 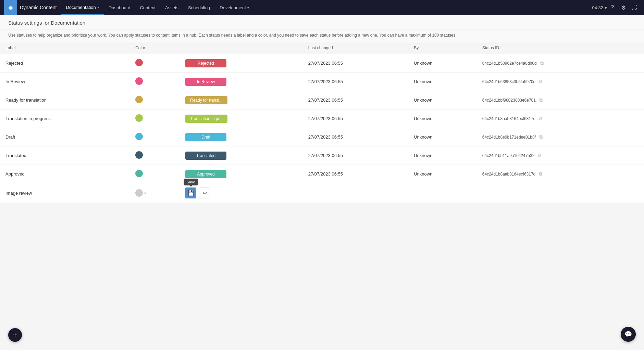 What do you see at coordinates (322, 156) in the screenshot?
I see `table-row: Translated Translated 27/07/2023 06:55 U…` at bounding box center [322, 156].